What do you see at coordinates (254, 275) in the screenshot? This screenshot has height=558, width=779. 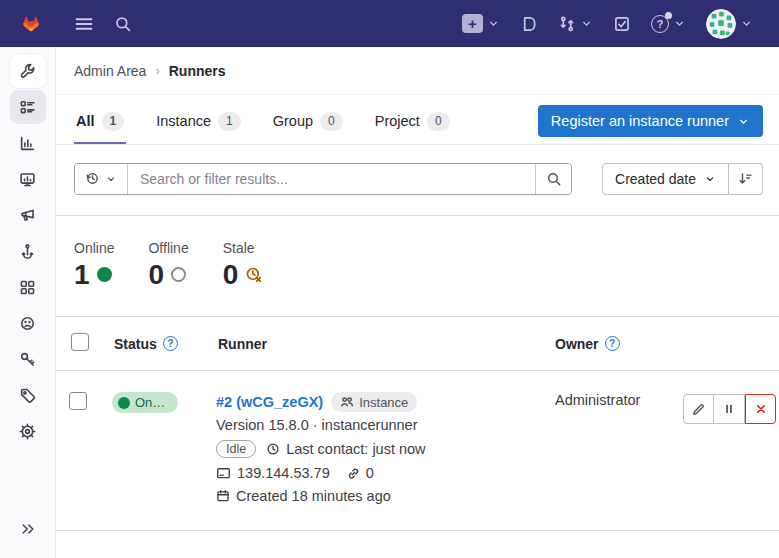 I see `stale-clock-icon` at bounding box center [254, 275].